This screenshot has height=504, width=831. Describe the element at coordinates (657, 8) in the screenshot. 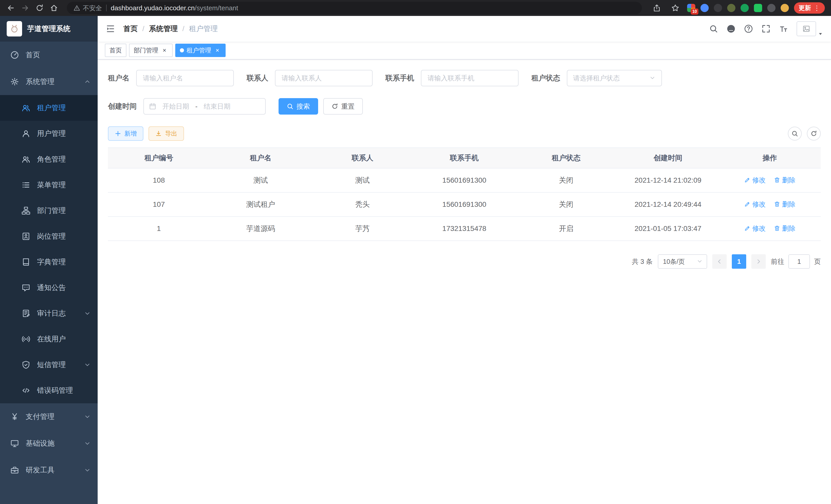

I see `share-button` at that location.